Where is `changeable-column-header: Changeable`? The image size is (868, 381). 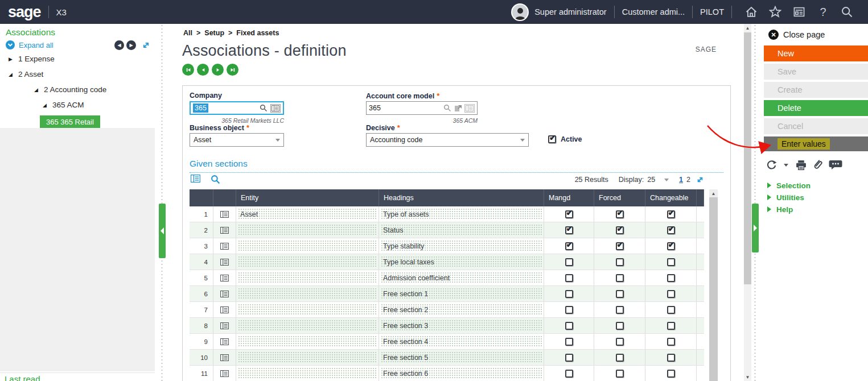 changeable-column-header: Changeable is located at coordinates (671, 198).